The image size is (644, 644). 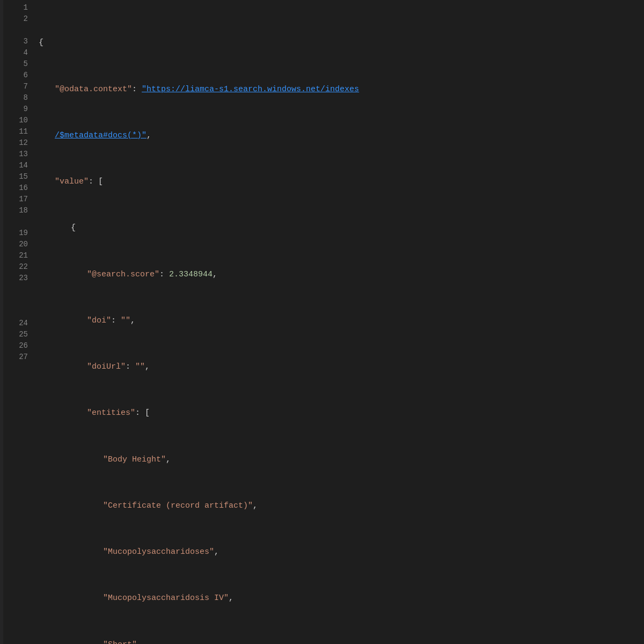 What do you see at coordinates (16, 8) in the screenshot?
I see `line-num-1: 1` at bounding box center [16, 8].